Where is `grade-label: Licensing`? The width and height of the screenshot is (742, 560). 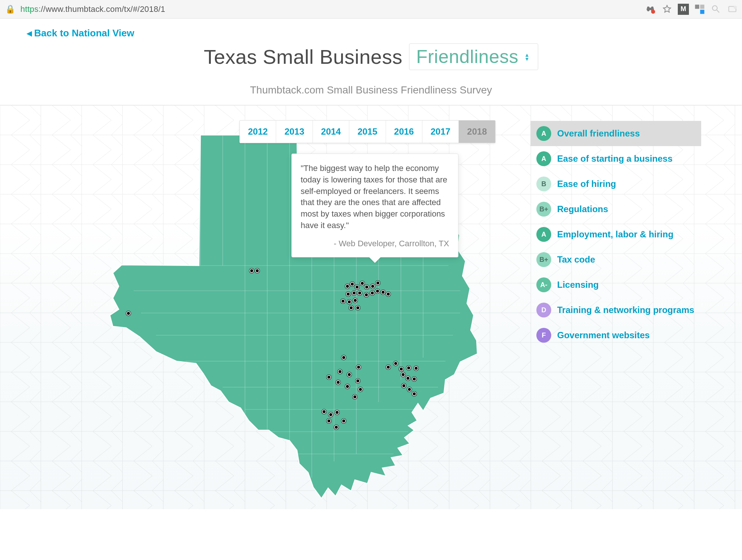 grade-label: Licensing is located at coordinates (578, 285).